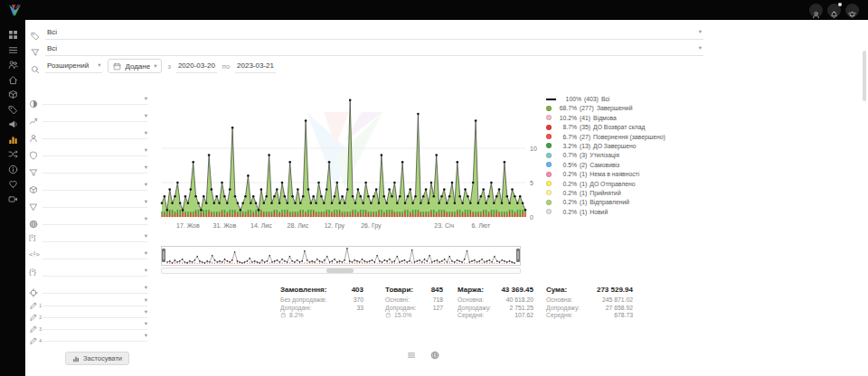 The image size is (868, 376). I want to click on date-from-input: 2020-03-20, so click(197, 67).